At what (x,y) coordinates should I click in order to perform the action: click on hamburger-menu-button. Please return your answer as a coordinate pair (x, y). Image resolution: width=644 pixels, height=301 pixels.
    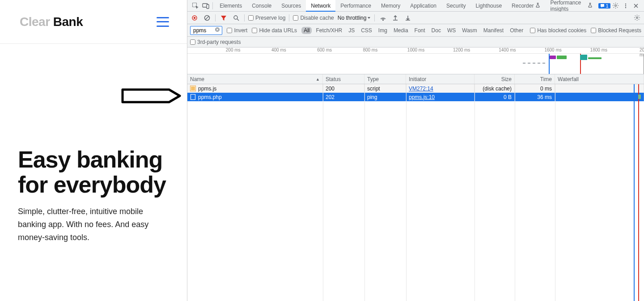
    Looking at the image, I should click on (163, 22).